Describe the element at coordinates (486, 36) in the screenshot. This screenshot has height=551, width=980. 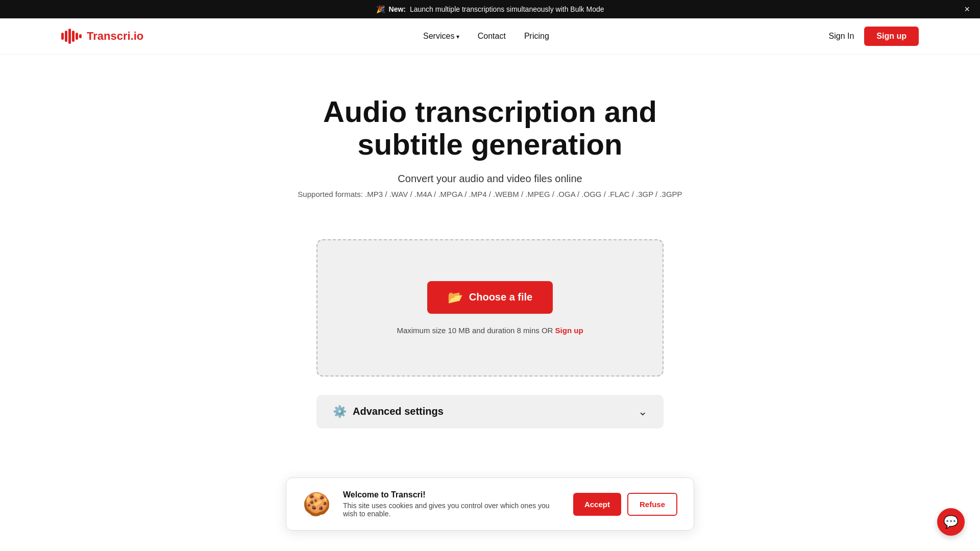
I see `nav-links: Services Contact Pricing` at that location.